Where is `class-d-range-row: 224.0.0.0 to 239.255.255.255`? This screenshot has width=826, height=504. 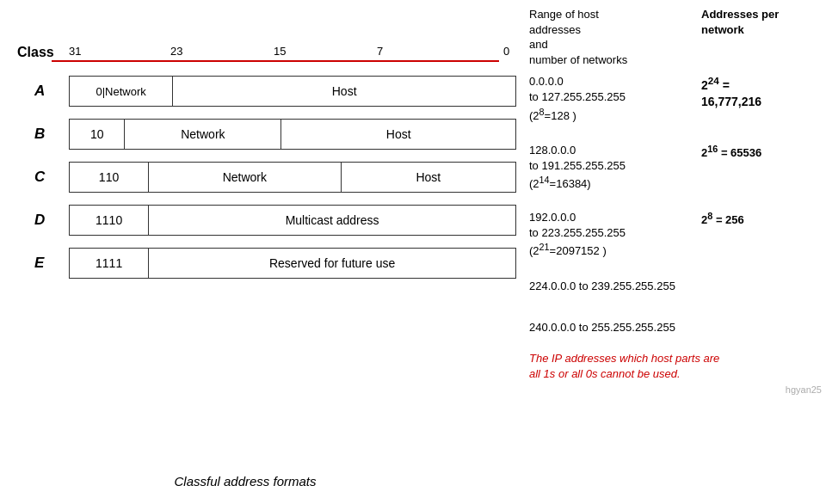
class-d-range-row: 224.0.0.0 to 239.255.255.255 is located at coordinates (675, 286).